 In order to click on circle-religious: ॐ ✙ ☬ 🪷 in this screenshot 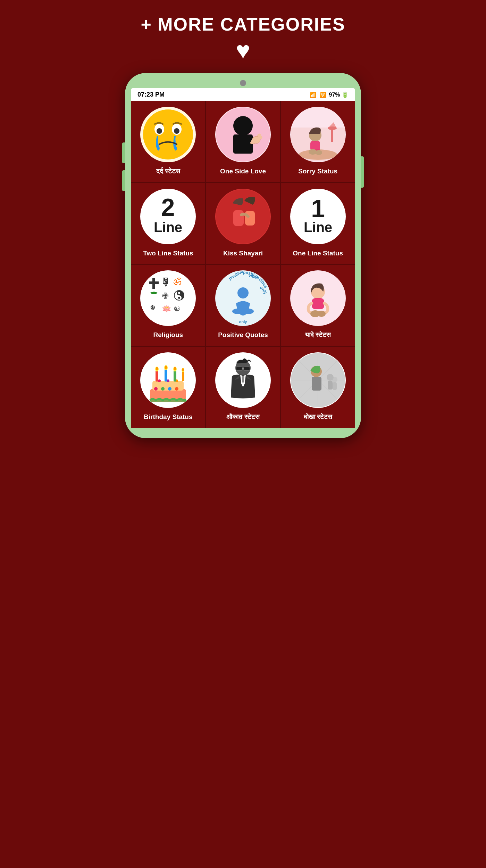, I will do `click(168, 298)`.